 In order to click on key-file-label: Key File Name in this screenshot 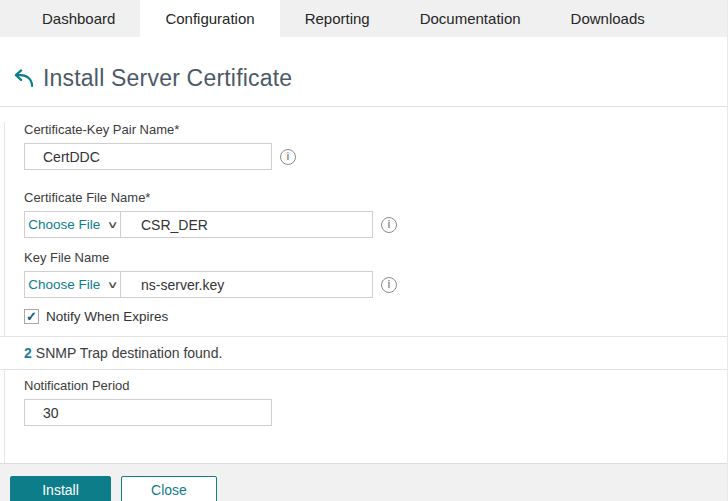, I will do `click(376, 258)`.